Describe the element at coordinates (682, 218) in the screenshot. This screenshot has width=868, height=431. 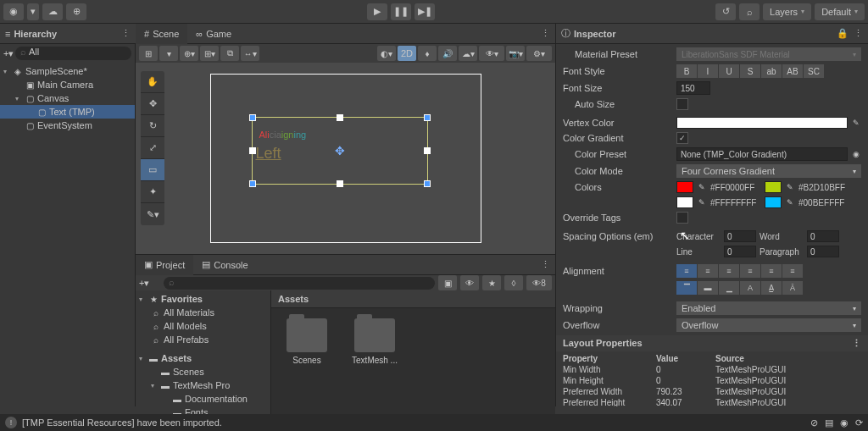
I see `override-tags-checkbox` at that location.